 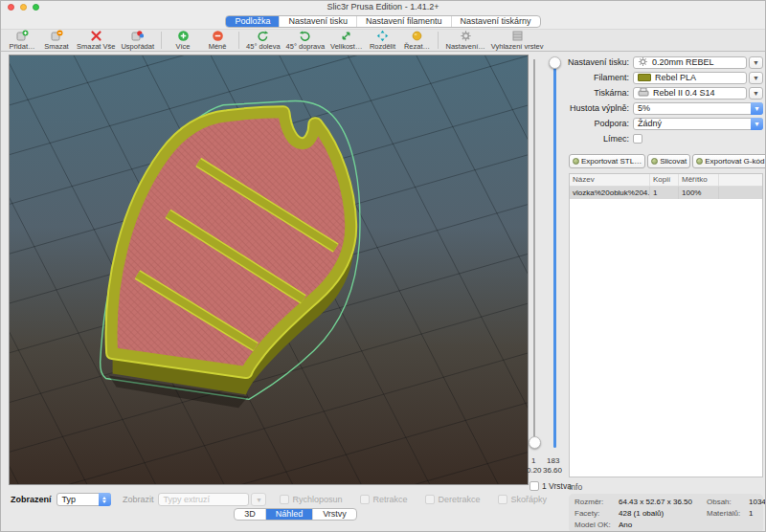 What do you see at coordinates (553, 461) in the screenshot?
I see `layer-max-value: 183` at bounding box center [553, 461].